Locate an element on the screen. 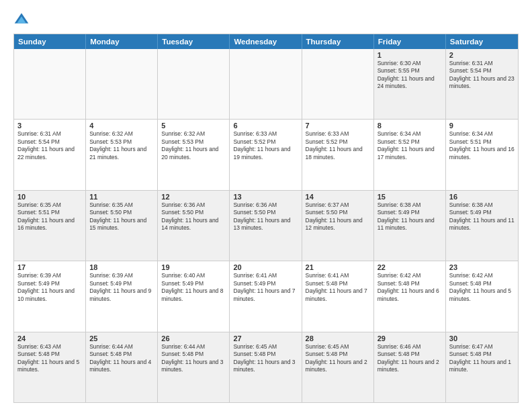 The image size is (532, 411). calendar-cell: 28Sunrise: 6:45 AMSunset: 5:48 PMDayligh… is located at coordinates (339, 367).